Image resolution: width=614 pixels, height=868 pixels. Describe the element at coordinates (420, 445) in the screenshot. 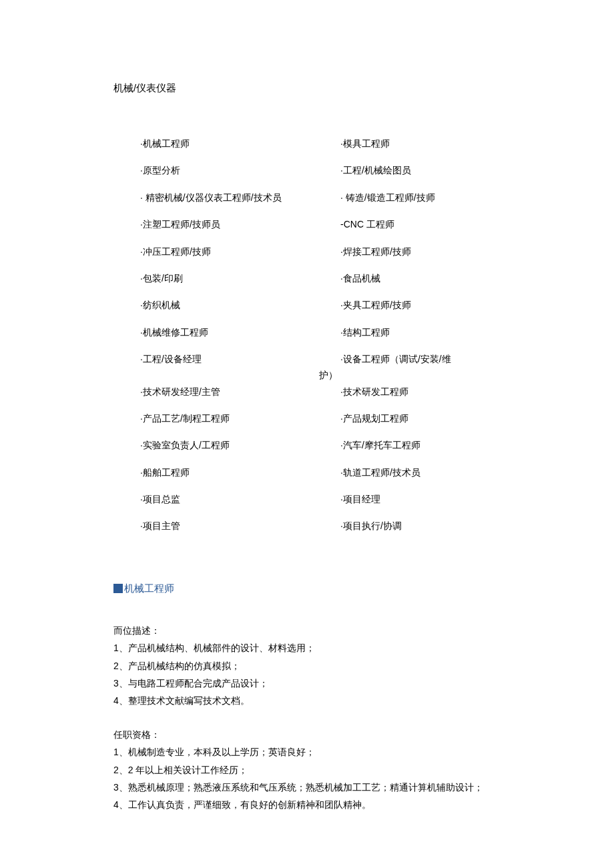

I see `job-item: ·汽车/摩托车工程师` at that location.